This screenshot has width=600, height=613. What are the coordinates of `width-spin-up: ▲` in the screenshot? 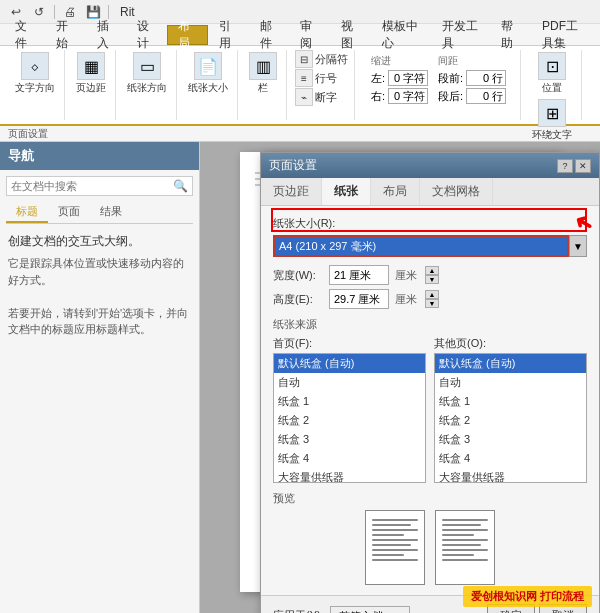 It's located at (432, 270).